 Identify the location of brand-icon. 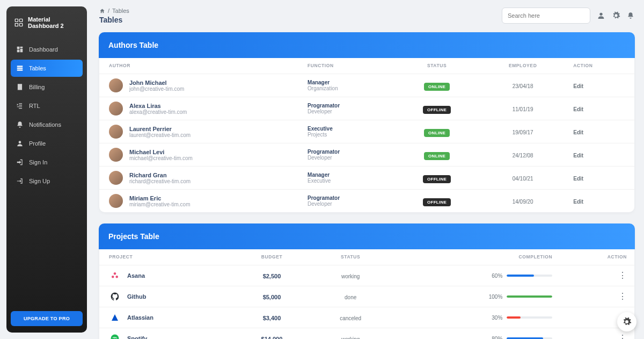
(19, 23).